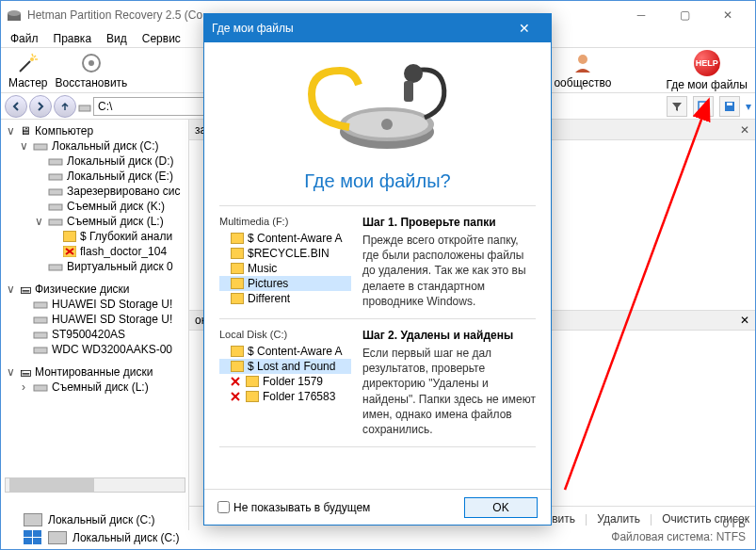  What do you see at coordinates (24, 39) in the screenshot?
I see `menu-file: Файл` at bounding box center [24, 39].